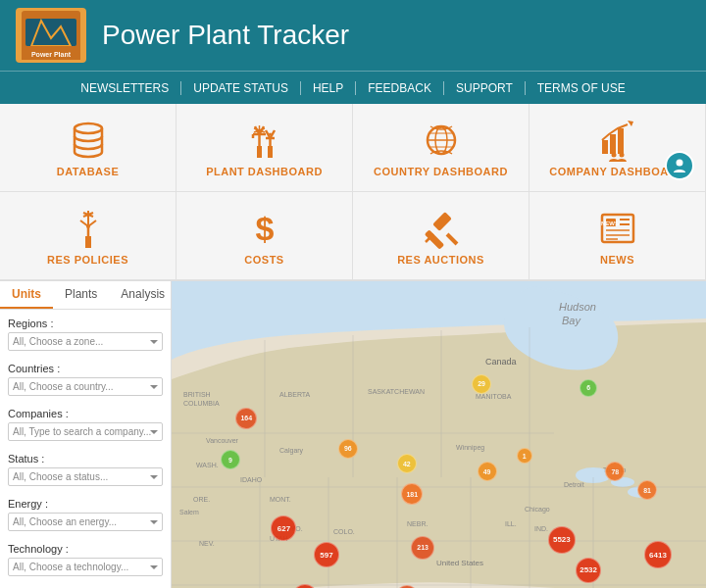  Describe the element at coordinates (26, 295) in the screenshot. I see `tab-units: Units` at that location.